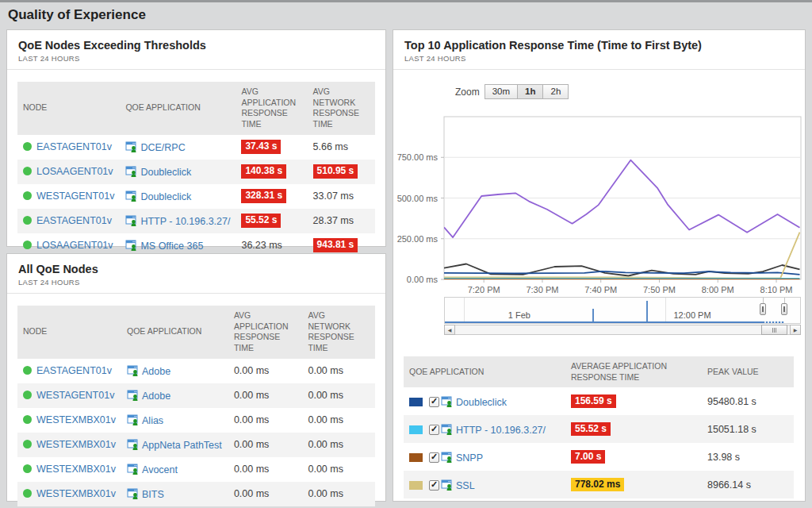 The width and height of the screenshot is (812, 508). I want to click on top10-legend-table: QOE APPLICATIONAVERAGE APPLICATION RESPO…, so click(599, 427).